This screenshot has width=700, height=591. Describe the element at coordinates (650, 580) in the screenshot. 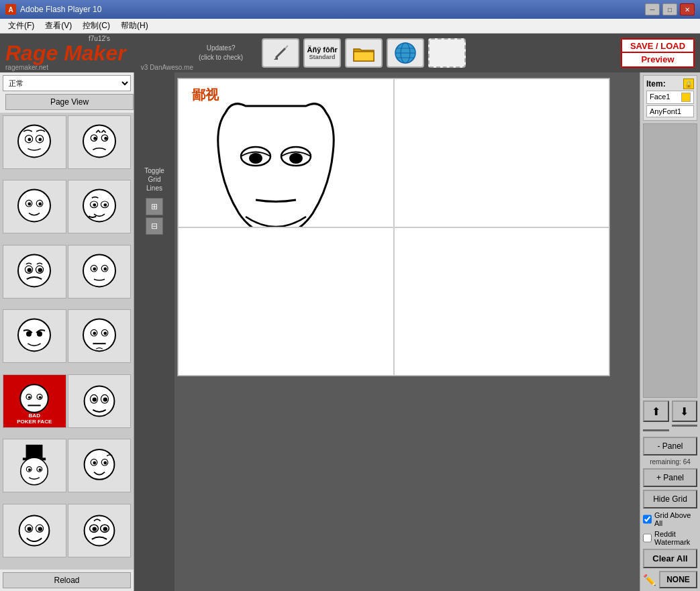

I see `bottom-pencil-icon: ✏️` at that location.